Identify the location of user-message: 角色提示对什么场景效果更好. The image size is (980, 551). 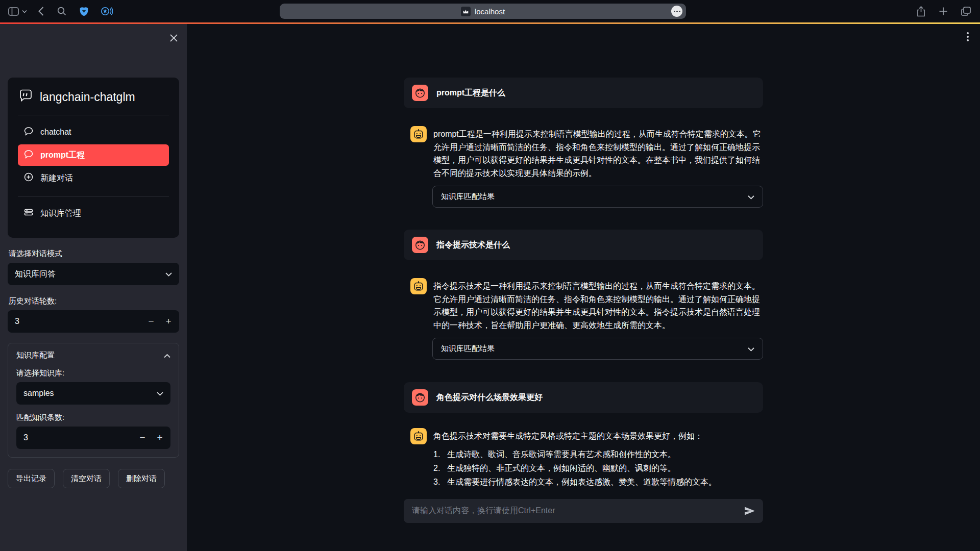
(583, 397).